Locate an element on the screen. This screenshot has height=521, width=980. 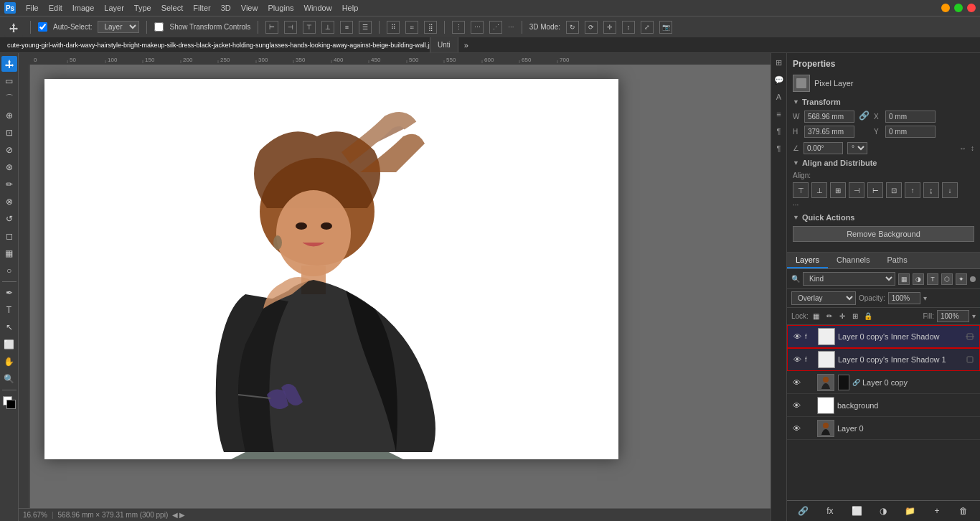
auto-select-checkbox is located at coordinates (43, 27).